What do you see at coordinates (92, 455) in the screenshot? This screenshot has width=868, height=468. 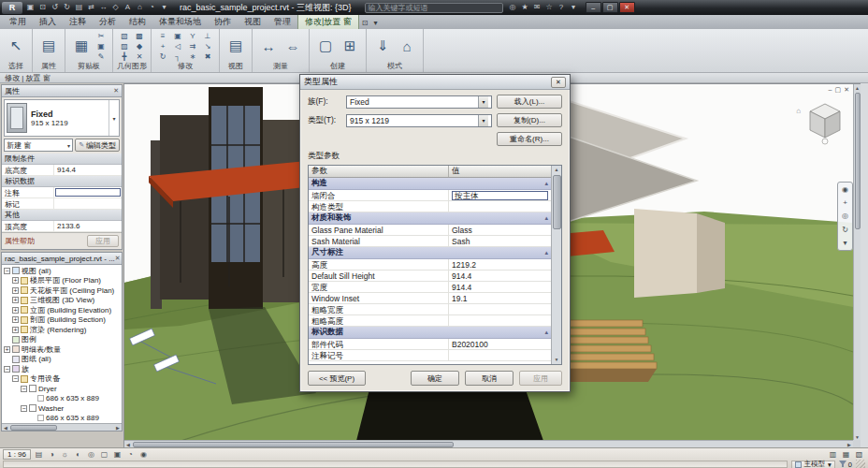 I see `rendering-dialog-icon: ◎` at bounding box center [92, 455].